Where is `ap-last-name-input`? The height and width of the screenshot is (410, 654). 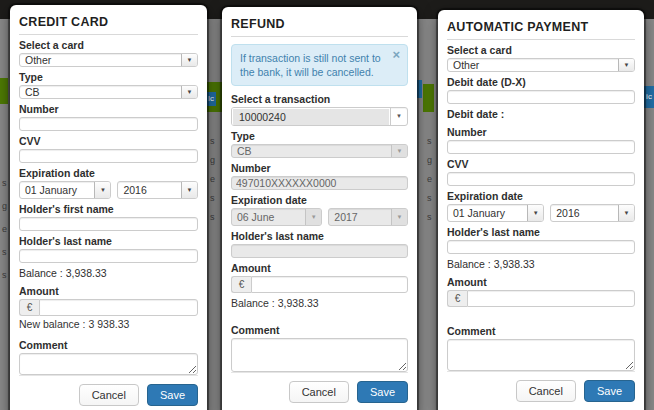
ap-last-name-input is located at coordinates (541, 247).